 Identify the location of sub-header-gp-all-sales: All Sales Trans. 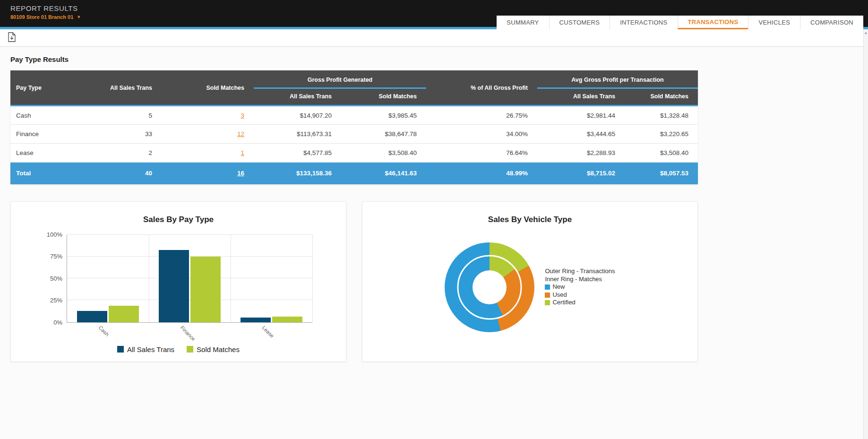
(298, 97).